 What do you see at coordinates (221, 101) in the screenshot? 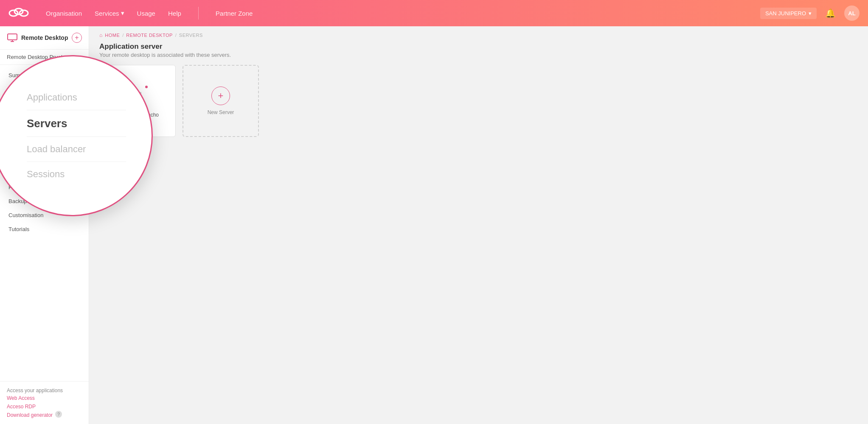
I see `new-server-card: + New Server` at bounding box center [221, 101].